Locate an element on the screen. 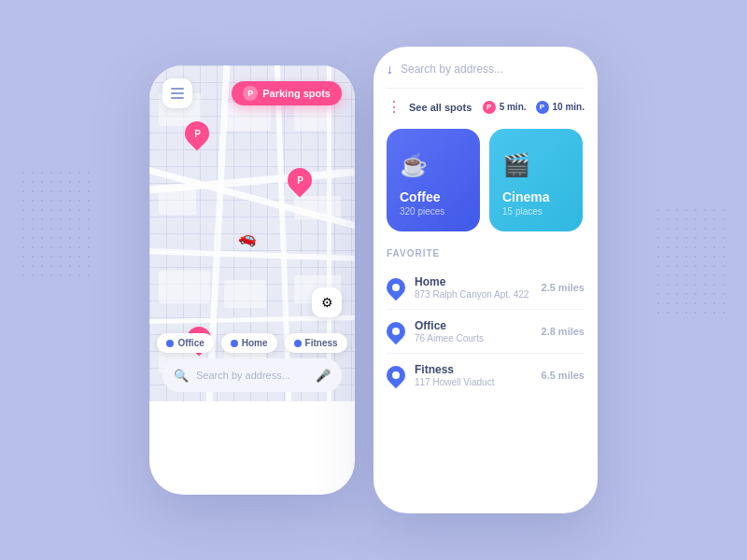  home-address: 873 Ralph Canyon Apt. 422 is located at coordinates (473, 295).